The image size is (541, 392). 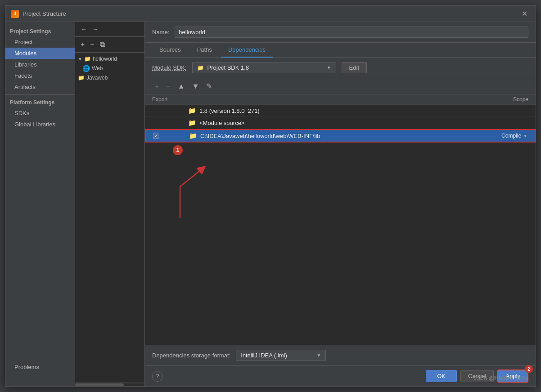 I want to click on dep-scope-lib: Compile ▼, so click(x=505, y=136).